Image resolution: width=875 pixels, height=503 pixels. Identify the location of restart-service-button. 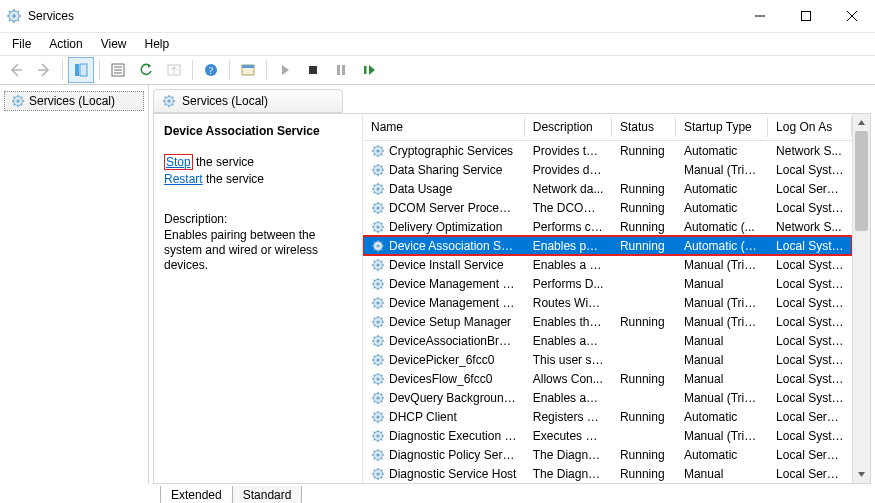
(369, 70).